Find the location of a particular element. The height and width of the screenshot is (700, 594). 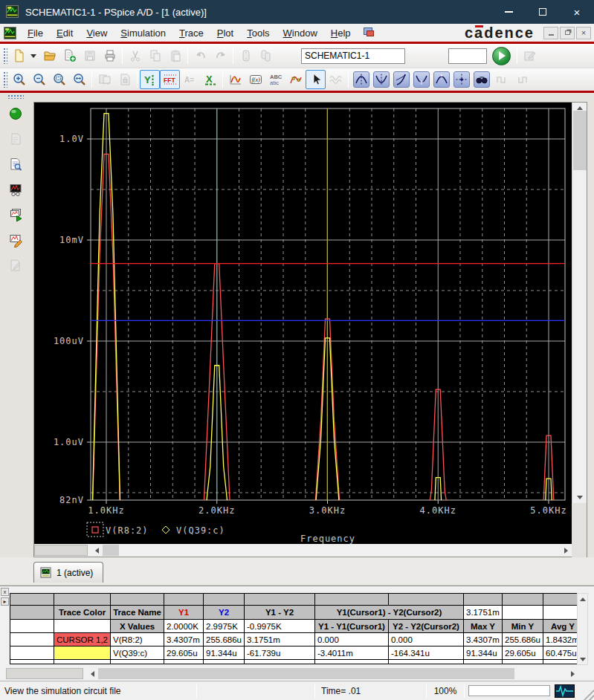

fft-button: FFT is located at coordinates (170, 80).